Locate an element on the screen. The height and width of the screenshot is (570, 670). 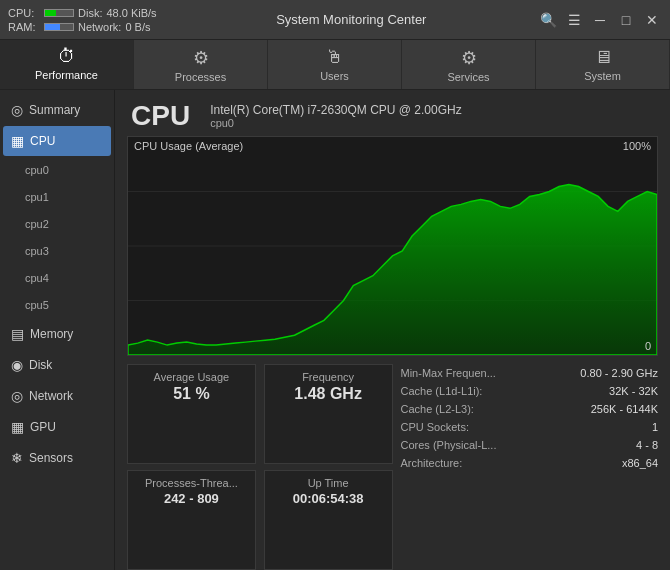
chart-label: CPU Usage (Average) is located at coordinates (188, 146).